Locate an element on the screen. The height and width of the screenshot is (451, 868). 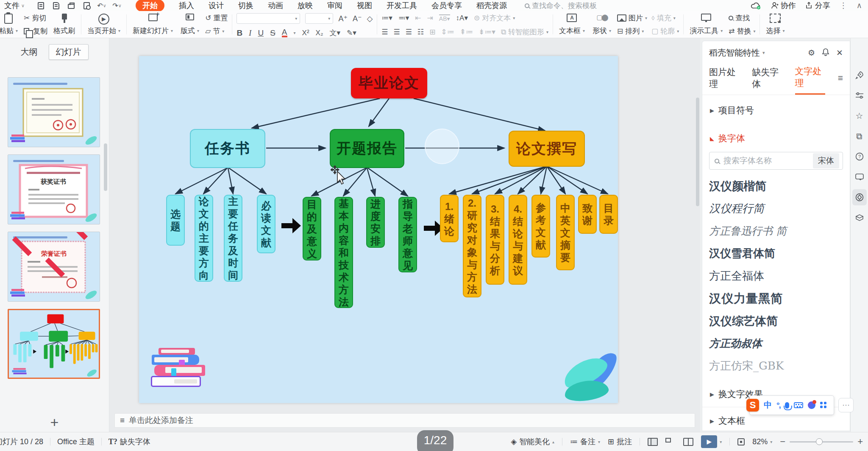
duplicate-icon: ⧉ is located at coordinates (860, 136).